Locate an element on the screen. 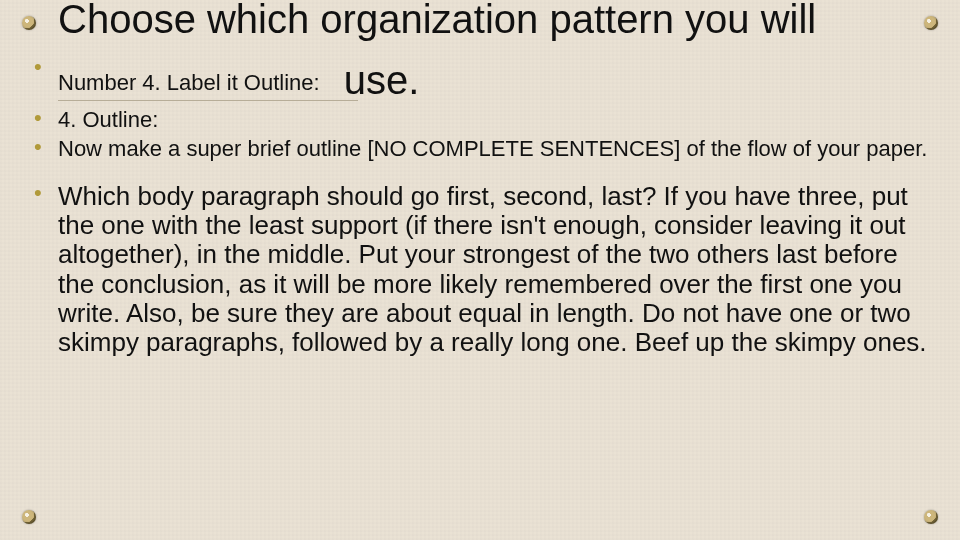 This screenshot has width=960, height=540. bullet-text: 4. Outline: is located at coordinates (108, 120).